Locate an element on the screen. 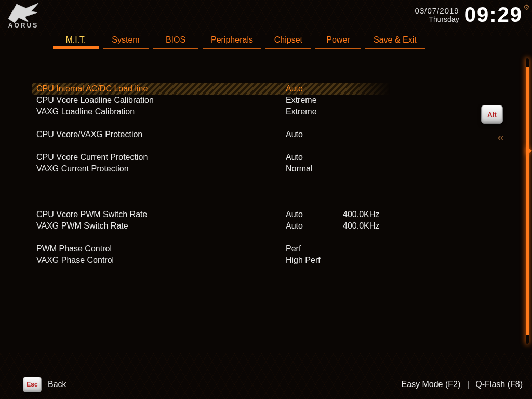  alt-key-label: Alt is located at coordinates (491, 114).